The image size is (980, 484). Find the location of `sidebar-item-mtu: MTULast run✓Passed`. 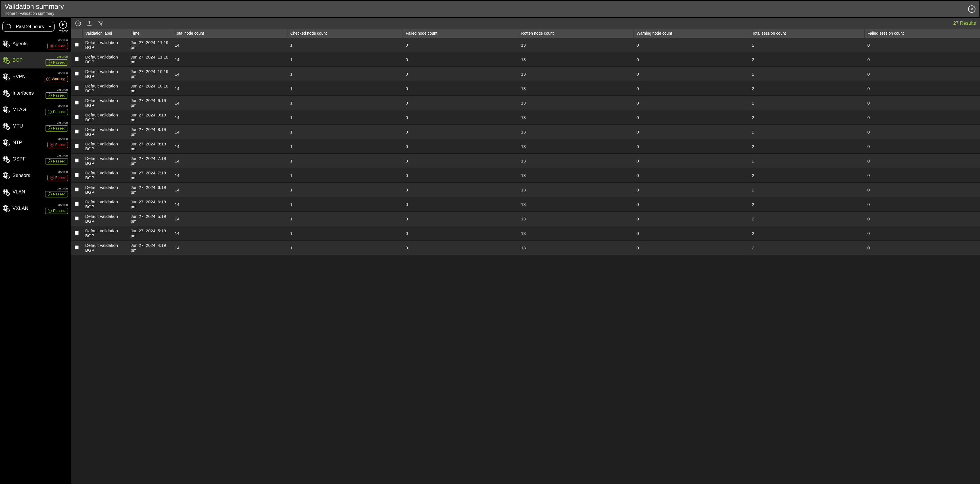

sidebar-item-mtu: MTULast run✓Passed is located at coordinates (35, 126).